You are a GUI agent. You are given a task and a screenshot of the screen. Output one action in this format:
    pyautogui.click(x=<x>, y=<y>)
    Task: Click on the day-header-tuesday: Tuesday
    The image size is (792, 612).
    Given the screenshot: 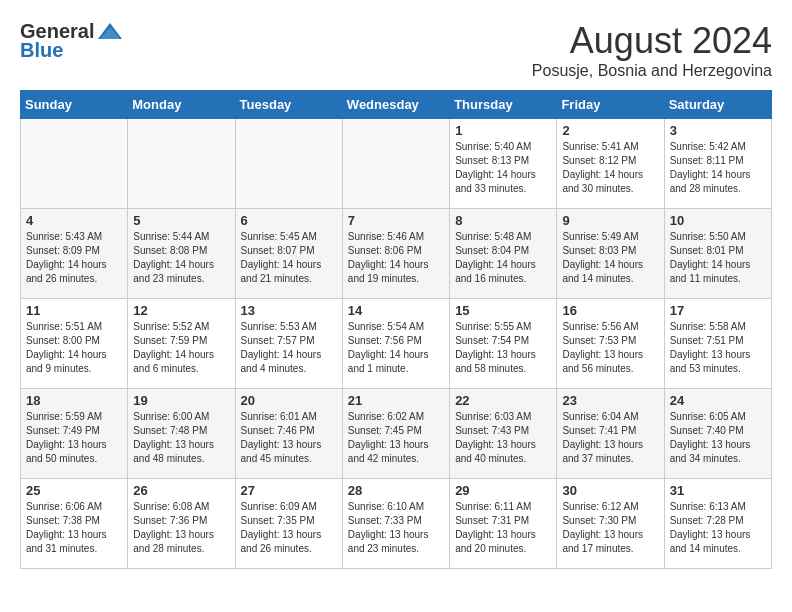 What is the action you would take?
    pyautogui.click(x=288, y=105)
    